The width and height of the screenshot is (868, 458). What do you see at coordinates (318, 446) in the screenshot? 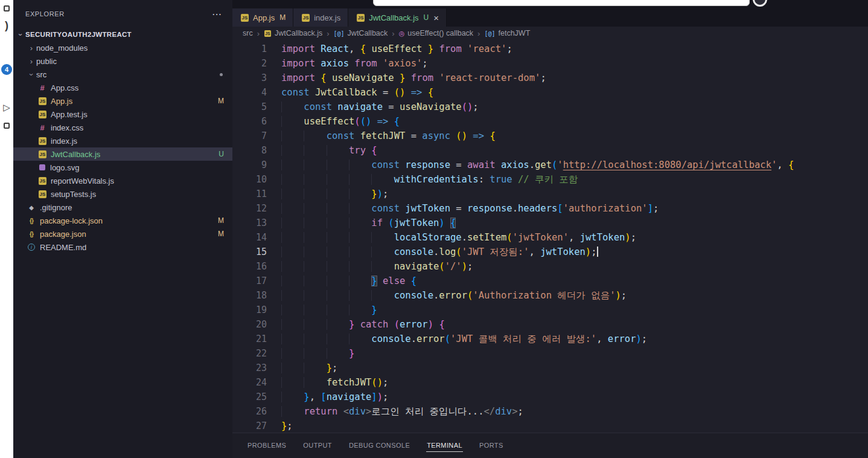
I see `panel-tab-output: OUTPUT` at bounding box center [318, 446].